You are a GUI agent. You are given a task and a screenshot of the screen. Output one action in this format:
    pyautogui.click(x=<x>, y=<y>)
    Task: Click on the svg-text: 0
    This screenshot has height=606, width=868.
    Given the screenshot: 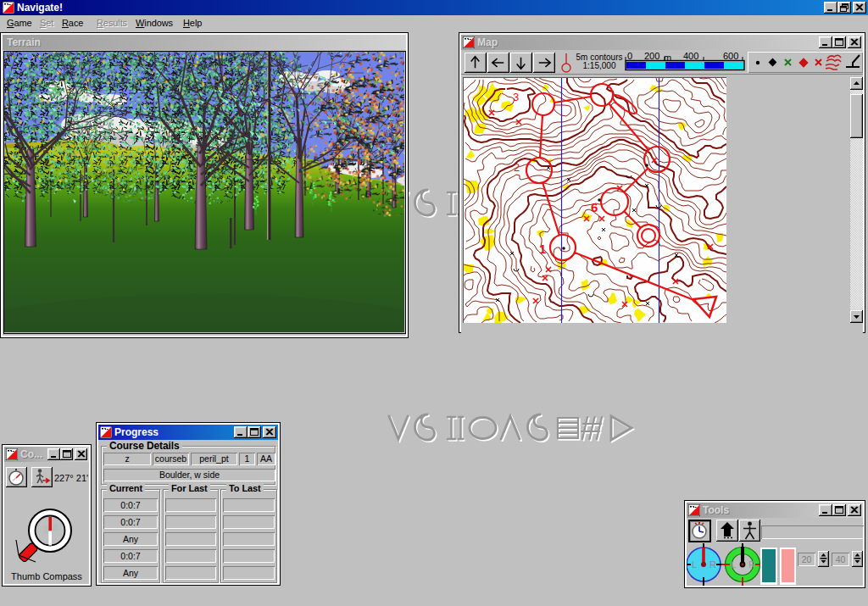 What is the action you would take?
    pyautogui.click(x=630, y=56)
    